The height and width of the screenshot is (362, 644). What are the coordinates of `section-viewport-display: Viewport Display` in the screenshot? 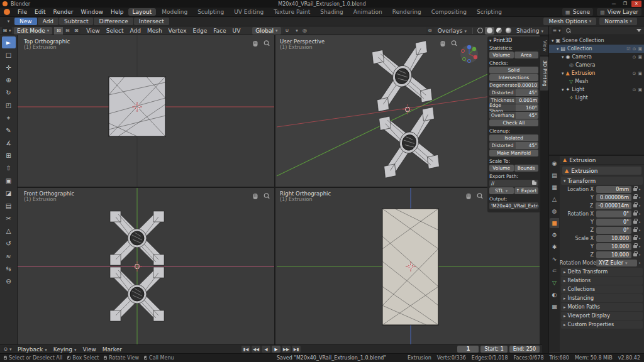 It's located at (602, 315).